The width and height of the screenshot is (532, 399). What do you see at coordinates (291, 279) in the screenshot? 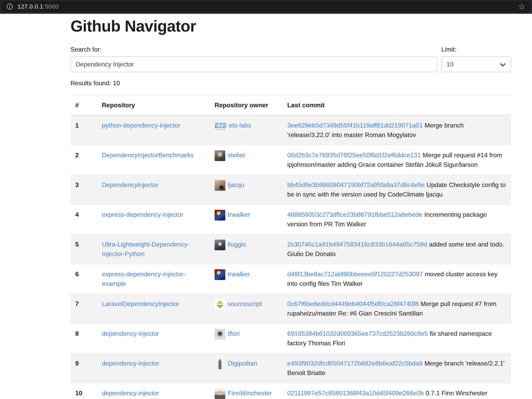
I see `table-row: 6 express-dependency-injector-example tr…` at bounding box center [291, 279].